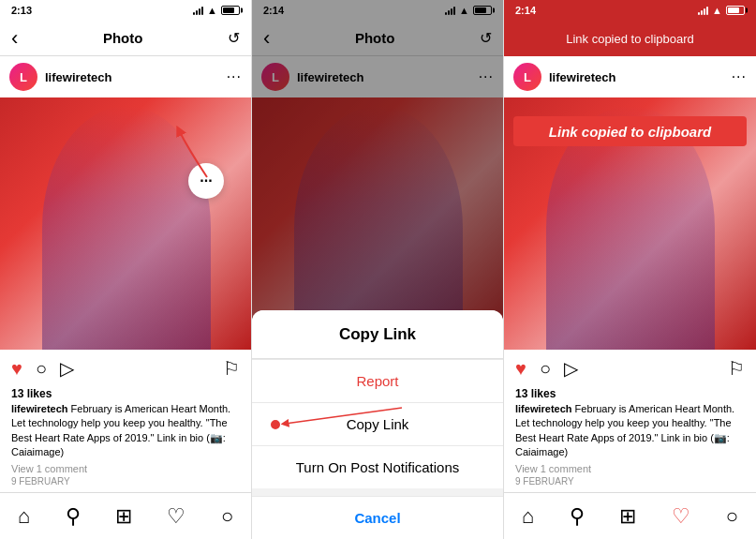 This screenshot has height=539, width=756. What do you see at coordinates (275, 425) in the screenshot?
I see `copy-link-dot` at bounding box center [275, 425].